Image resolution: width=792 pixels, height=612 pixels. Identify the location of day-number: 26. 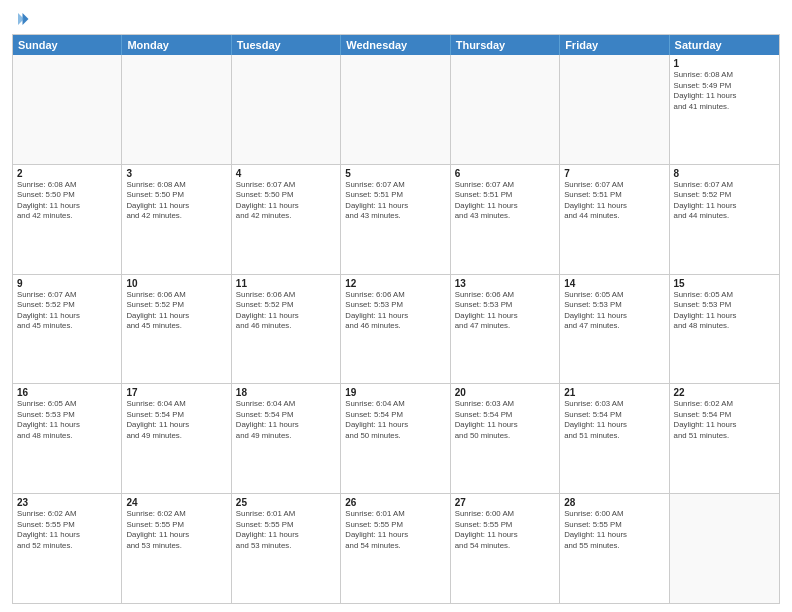
(395, 502).